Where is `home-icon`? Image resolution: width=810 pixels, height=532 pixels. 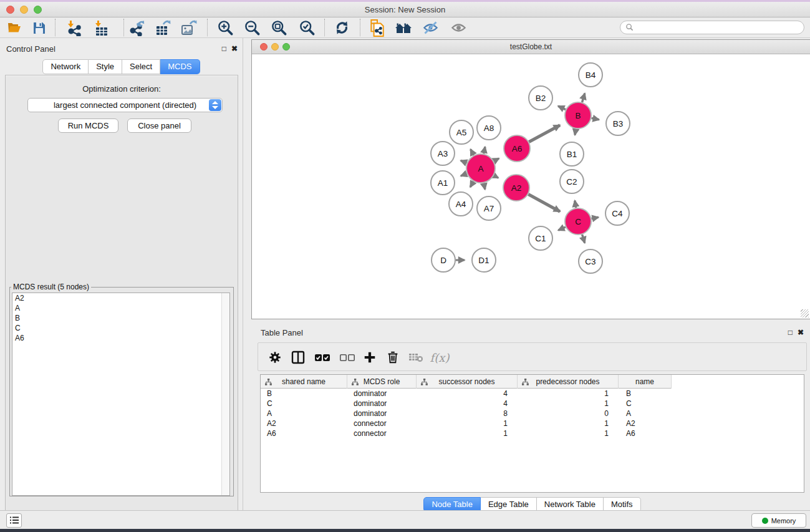 home-icon is located at coordinates (403, 27).